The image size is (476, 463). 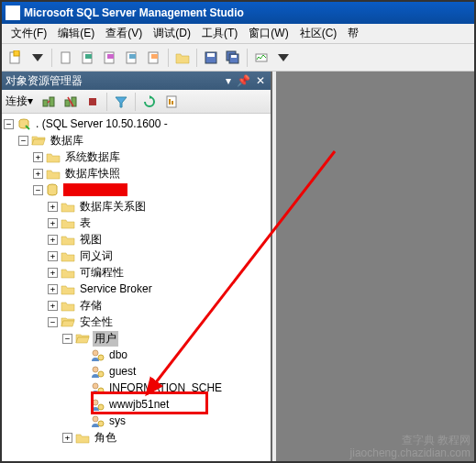 What do you see at coordinates (95, 190) in the screenshot?
I see `redacted-db` at bounding box center [95, 190].